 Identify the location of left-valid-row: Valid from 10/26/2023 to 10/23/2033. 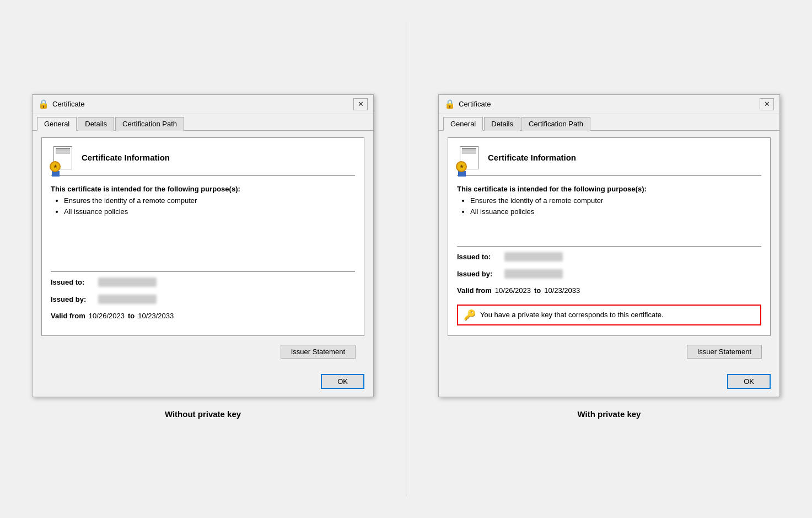
(203, 316).